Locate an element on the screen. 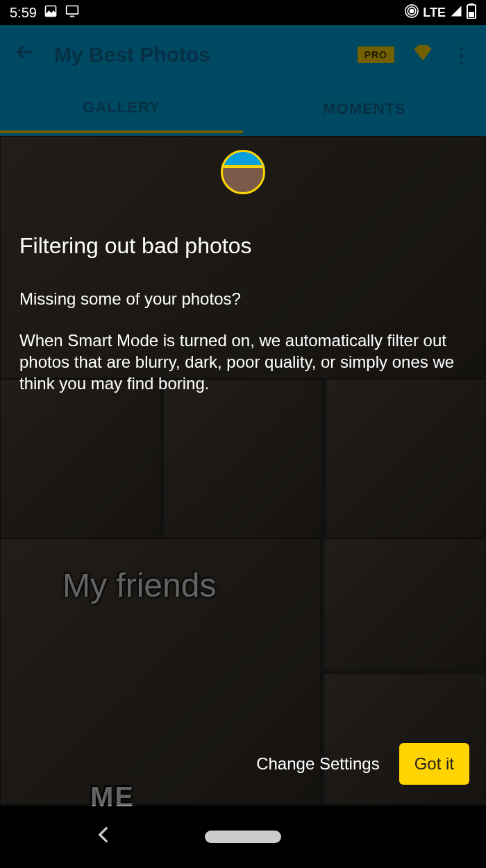  status-lte: LTE is located at coordinates (435, 12).